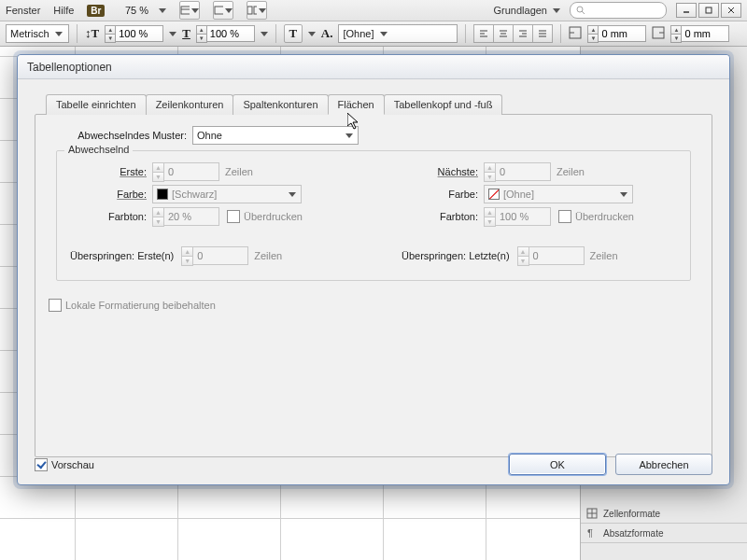 The width and height of the screenshot is (747, 560). I want to click on inset-left-icon, so click(575, 34).